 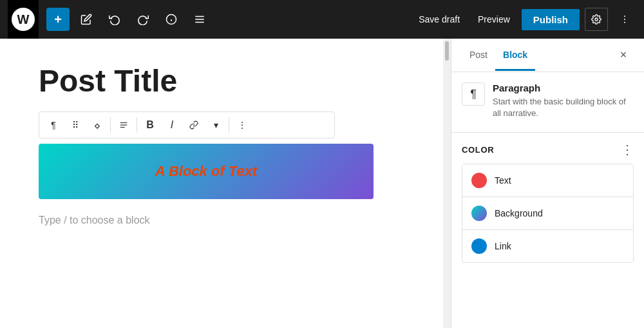 What do you see at coordinates (524, 19) in the screenshot?
I see `toolbar-right: Save draft Preview Publish` at bounding box center [524, 19].